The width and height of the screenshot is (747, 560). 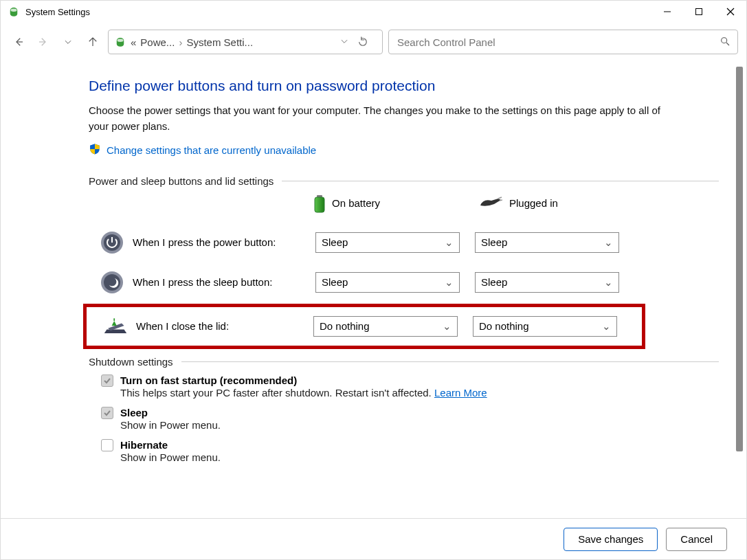 What do you see at coordinates (107, 445) in the screenshot?
I see `hibernate-checkbox` at bounding box center [107, 445].